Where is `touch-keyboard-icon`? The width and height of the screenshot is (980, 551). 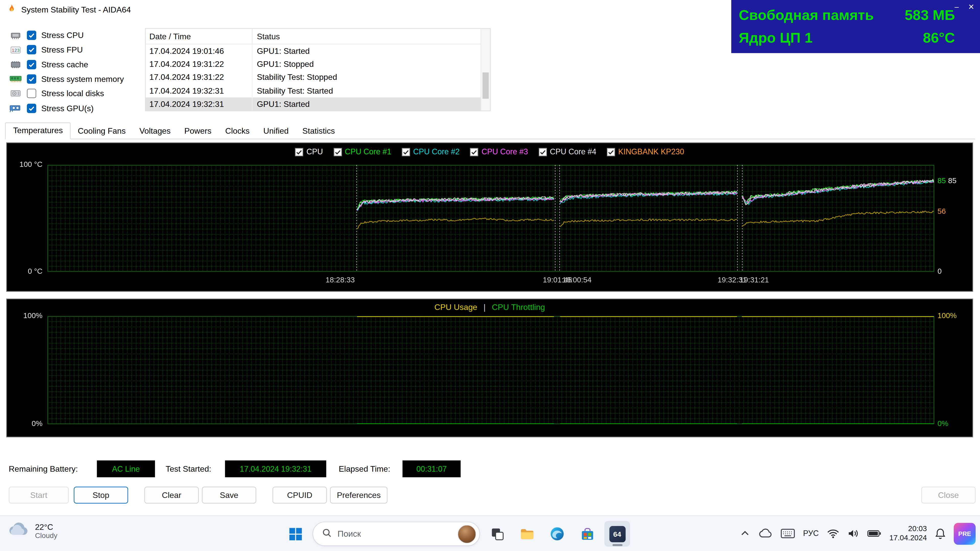
touch-keyboard-icon is located at coordinates (788, 534).